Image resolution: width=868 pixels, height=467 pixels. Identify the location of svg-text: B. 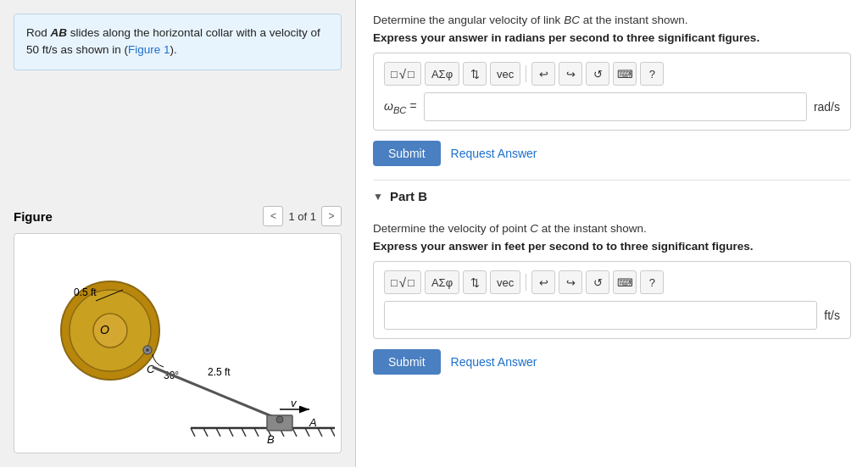
(271, 439).